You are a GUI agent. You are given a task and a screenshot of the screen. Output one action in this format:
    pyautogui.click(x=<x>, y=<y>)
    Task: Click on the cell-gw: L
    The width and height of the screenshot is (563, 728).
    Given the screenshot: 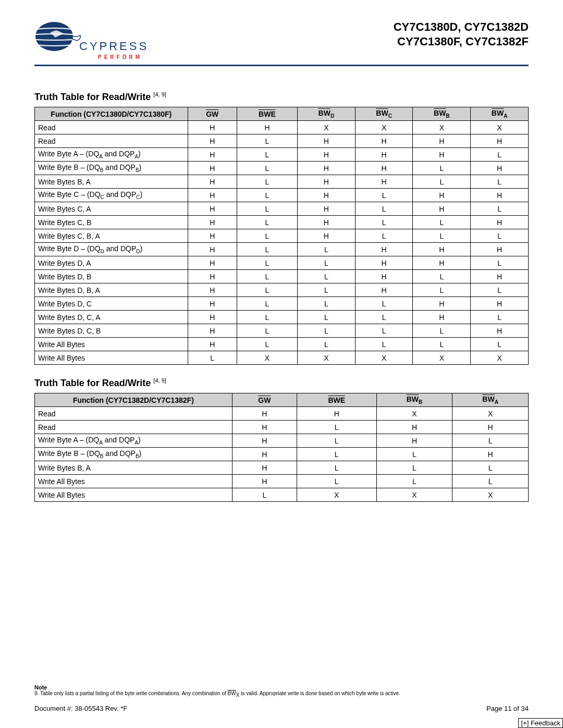 What is the action you would take?
    pyautogui.click(x=264, y=495)
    